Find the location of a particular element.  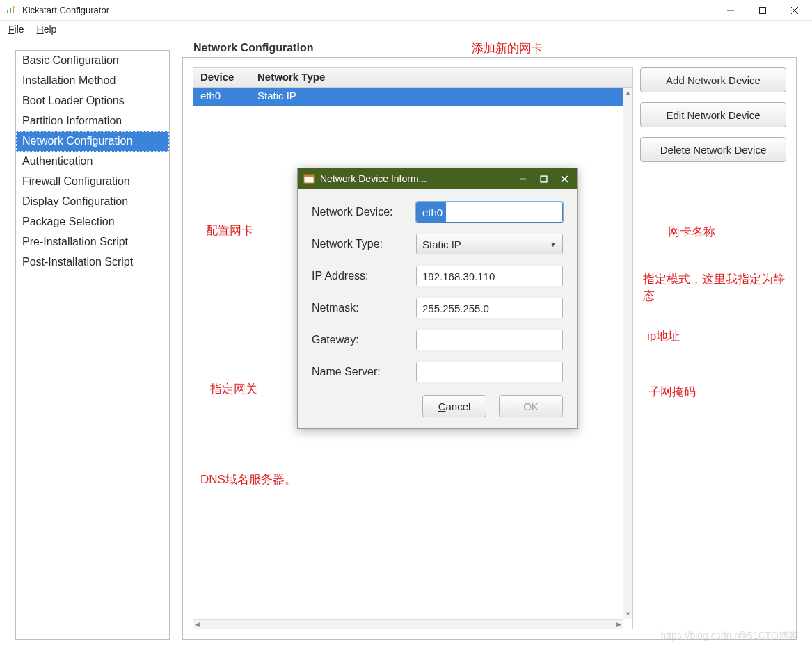

menu-bar: File Help is located at coordinates (406, 29).